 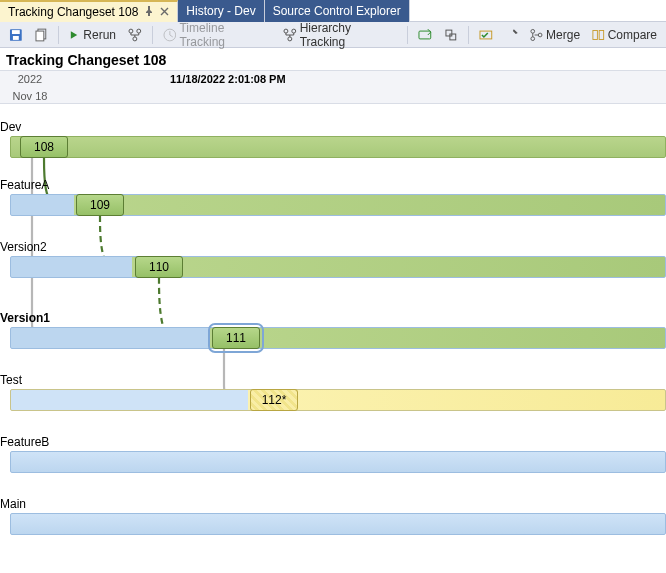 What do you see at coordinates (217, 35) in the screenshot?
I see `timeline-tracking-button: Timeline Tracking` at bounding box center [217, 35].